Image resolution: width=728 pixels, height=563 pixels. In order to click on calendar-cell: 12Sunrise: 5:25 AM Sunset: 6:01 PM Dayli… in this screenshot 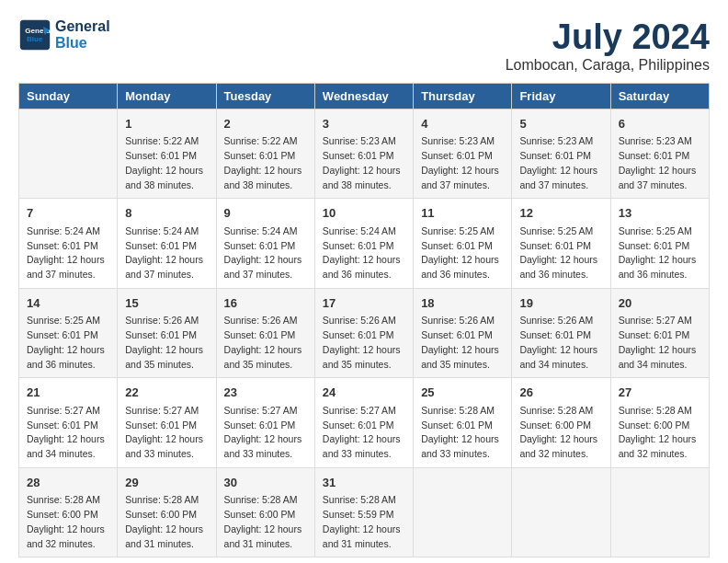, I will do `click(561, 244)`.